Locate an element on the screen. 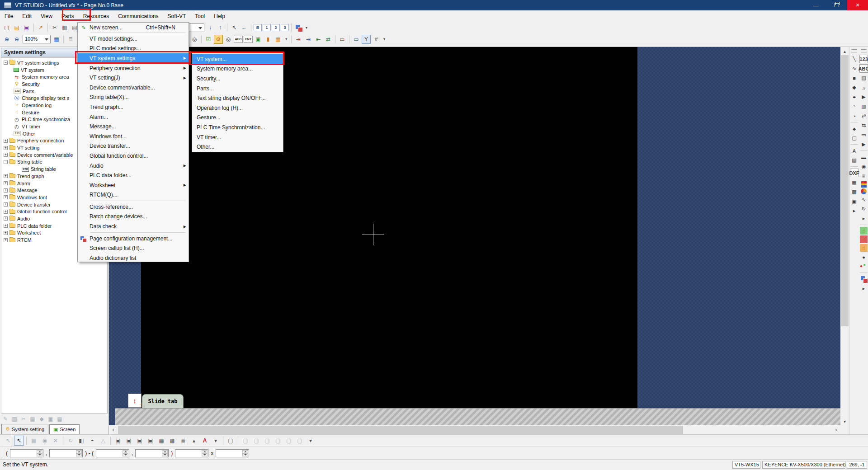 The width and height of the screenshot is (868, 470). delete-parts-icon: ✕ is located at coordinates (56, 441).